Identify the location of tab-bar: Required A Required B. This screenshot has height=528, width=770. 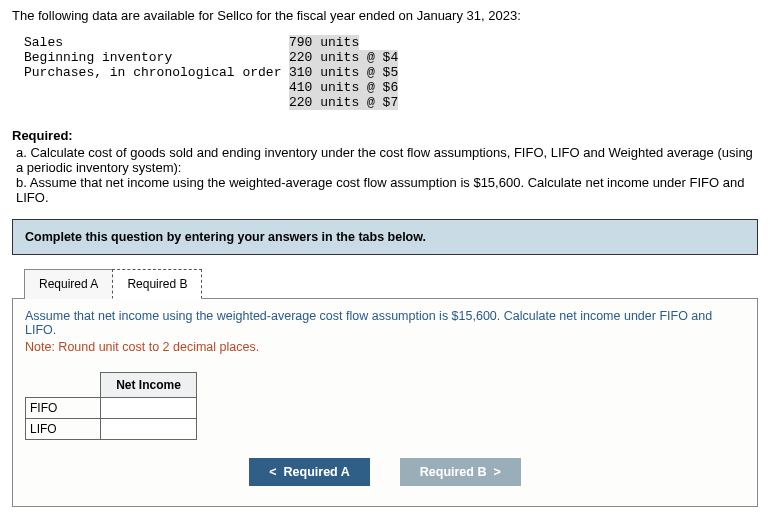
(391, 284).